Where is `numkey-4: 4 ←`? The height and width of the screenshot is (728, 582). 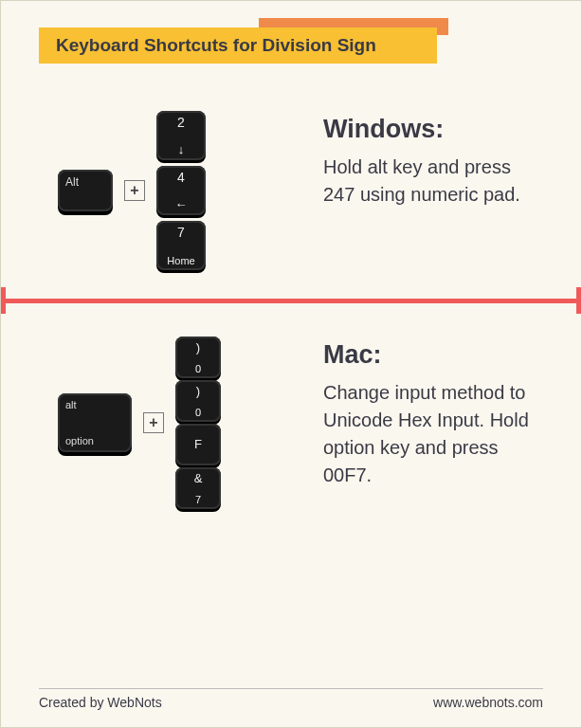
numkey-4: 4 ← is located at coordinates (181, 191).